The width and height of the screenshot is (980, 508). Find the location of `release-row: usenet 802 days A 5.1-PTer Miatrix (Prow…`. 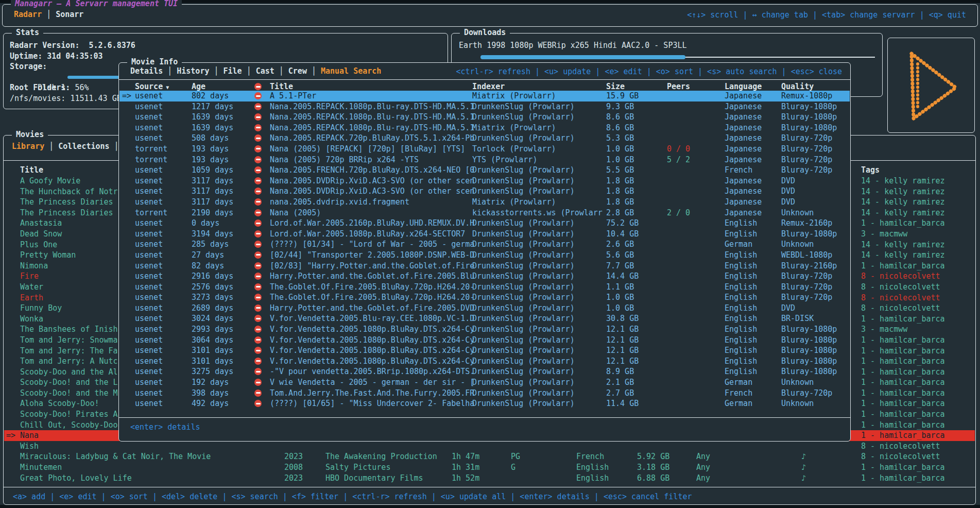

release-row: usenet 802 days A 5.1-PTer Miatrix (Prow… is located at coordinates (485, 96).